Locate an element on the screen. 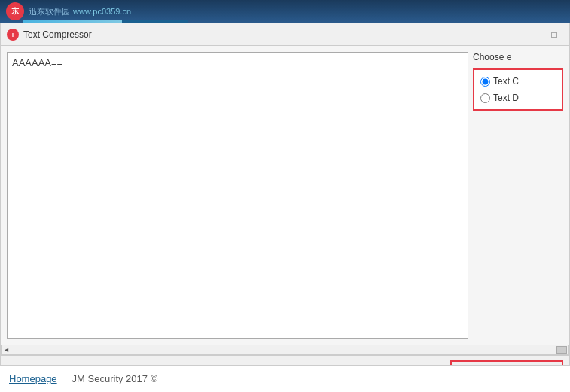 The width and height of the screenshot is (570, 392). copyright-text: JM Security 2017 © is located at coordinates (115, 379).